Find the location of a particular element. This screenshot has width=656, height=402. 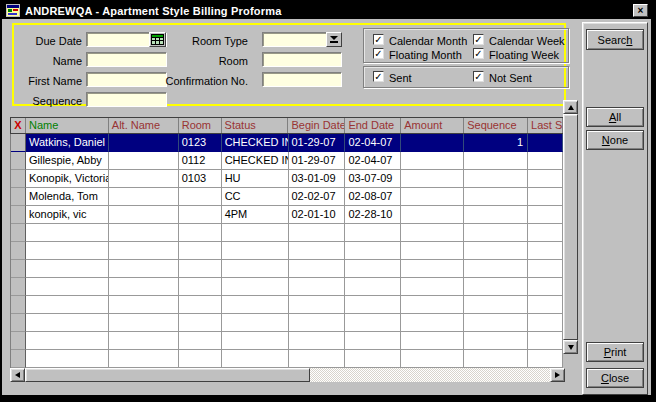

grid-row: Watkins, Daniel0123CHECKED IN01-29-0702-… is located at coordinates (287, 143).